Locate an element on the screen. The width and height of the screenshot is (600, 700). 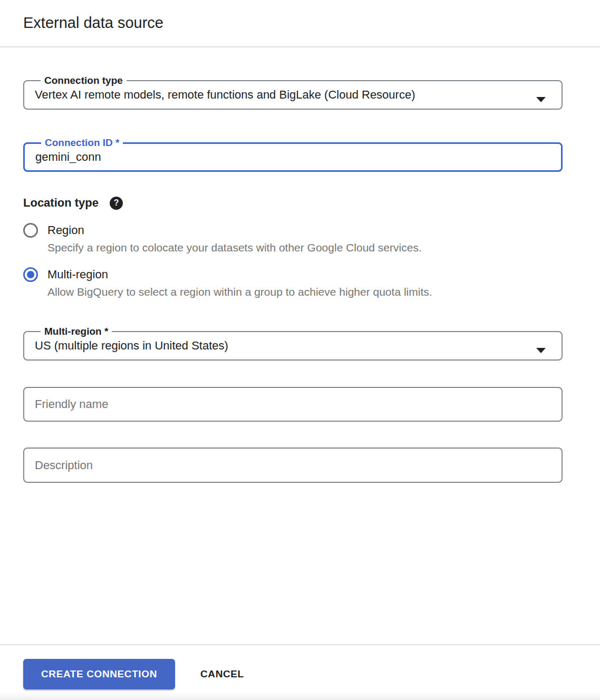
multi-region-label: Multi-region * is located at coordinates (76, 332).